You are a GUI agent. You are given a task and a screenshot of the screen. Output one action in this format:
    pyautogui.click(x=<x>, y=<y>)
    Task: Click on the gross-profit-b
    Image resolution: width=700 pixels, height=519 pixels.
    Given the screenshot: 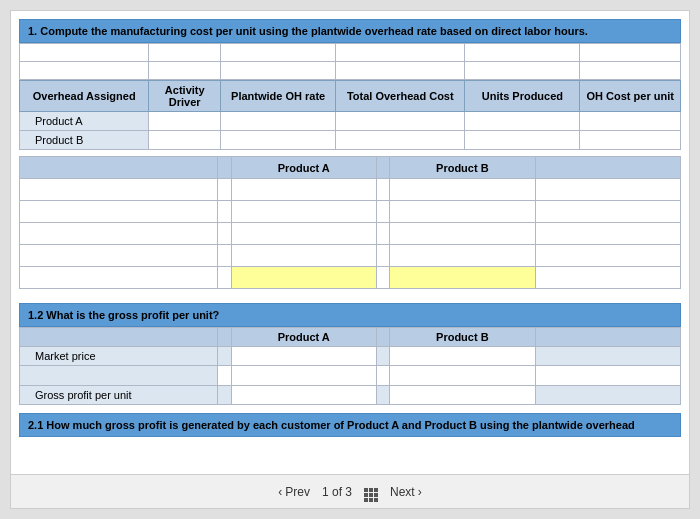 What is the action you would take?
    pyautogui.click(x=462, y=396)
    